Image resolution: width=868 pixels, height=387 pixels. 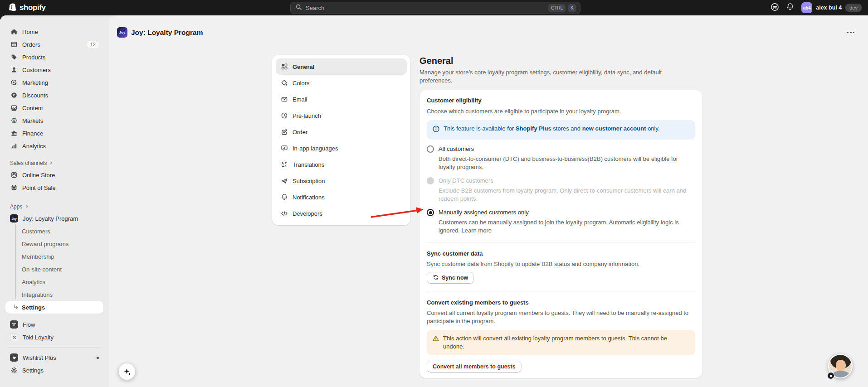 What do you see at coordinates (54, 256) in the screenshot?
I see `sidebar-item-joy-membership: Membership` at bounding box center [54, 256].